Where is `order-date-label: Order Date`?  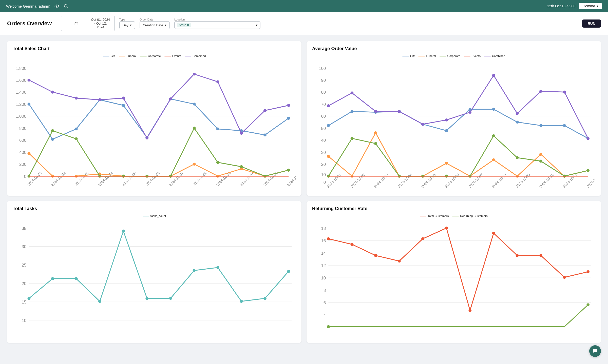
order-date-label: Order Date is located at coordinates (155, 19).